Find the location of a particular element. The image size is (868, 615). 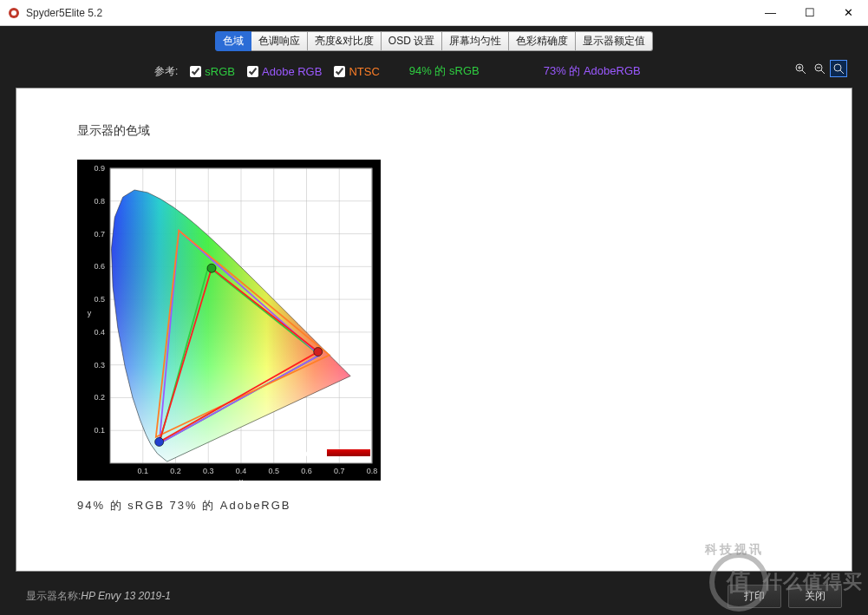

tab-bar: 色域色调响应亮度&对比度OSD 设置屏幕均匀性色彩精确度显示器额定值 is located at coordinates (434, 42).